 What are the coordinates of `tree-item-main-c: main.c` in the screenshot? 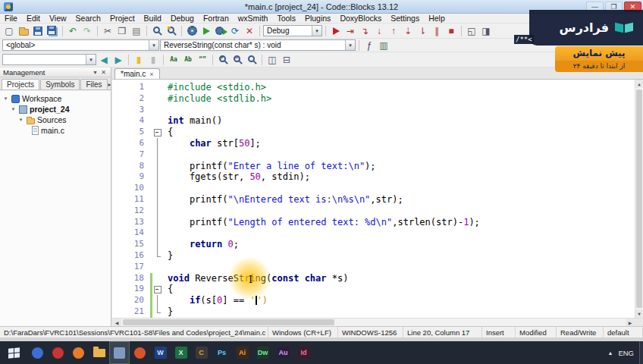 It's located at (55, 130).